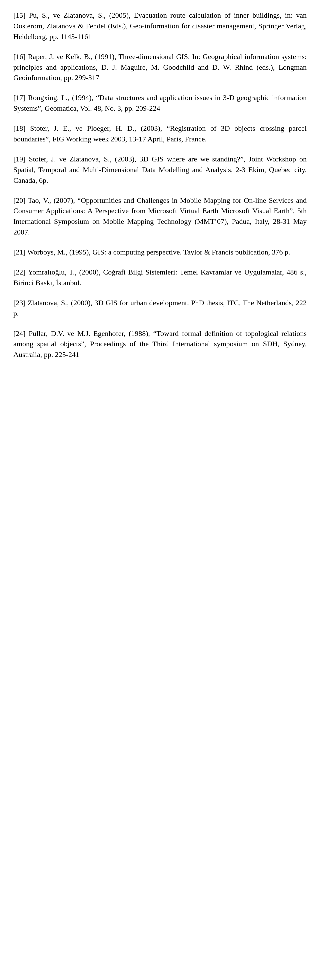 The image size is (320, 980). What do you see at coordinates (160, 252) in the screenshot?
I see `ref-21: [21] Worboys, M., (1995), GIS: a computi…` at bounding box center [160, 252].